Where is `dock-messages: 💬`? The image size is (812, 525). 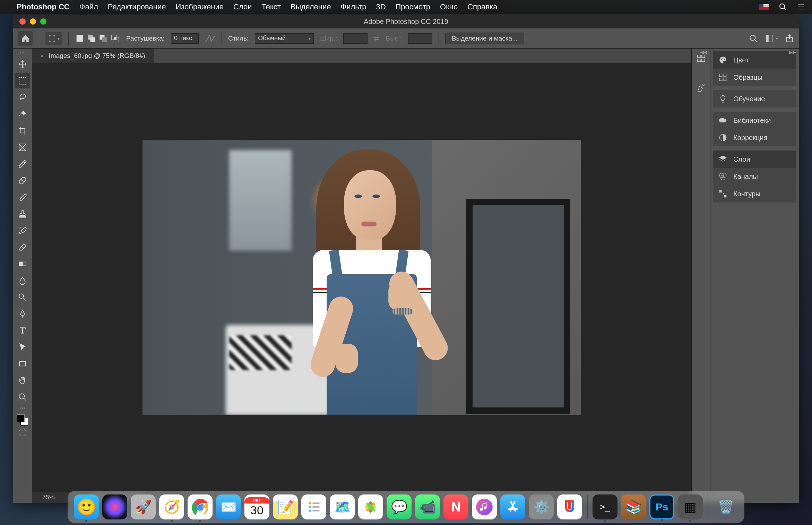
dock-messages: 💬 is located at coordinates (399, 507).